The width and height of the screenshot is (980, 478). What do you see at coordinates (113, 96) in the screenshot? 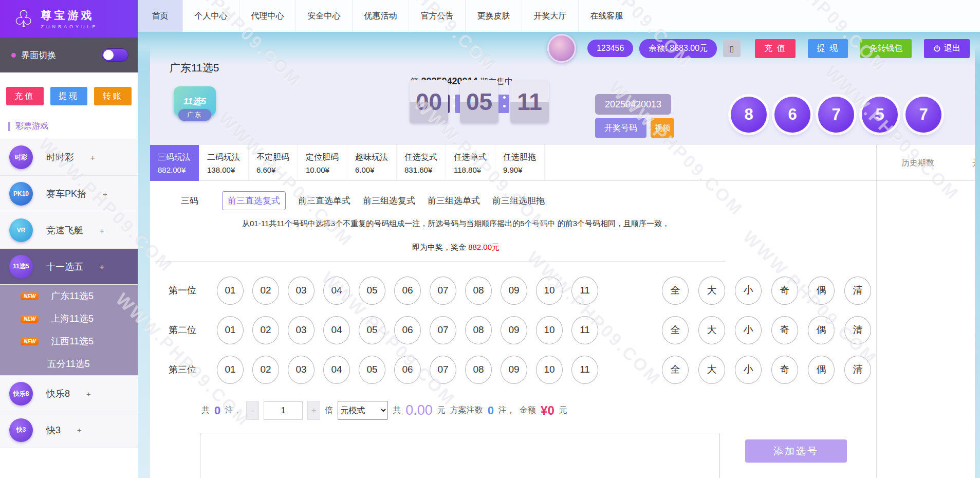
I see `transfer-button: 转账` at bounding box center [113, 96].